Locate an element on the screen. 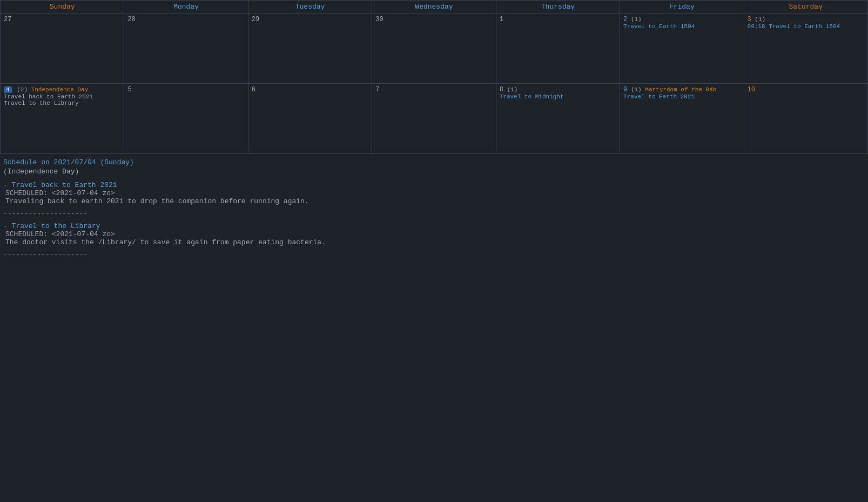 The image size is (868, 502). day-event: Travel back to Earth 2021 is located at coordinates (62, 97).